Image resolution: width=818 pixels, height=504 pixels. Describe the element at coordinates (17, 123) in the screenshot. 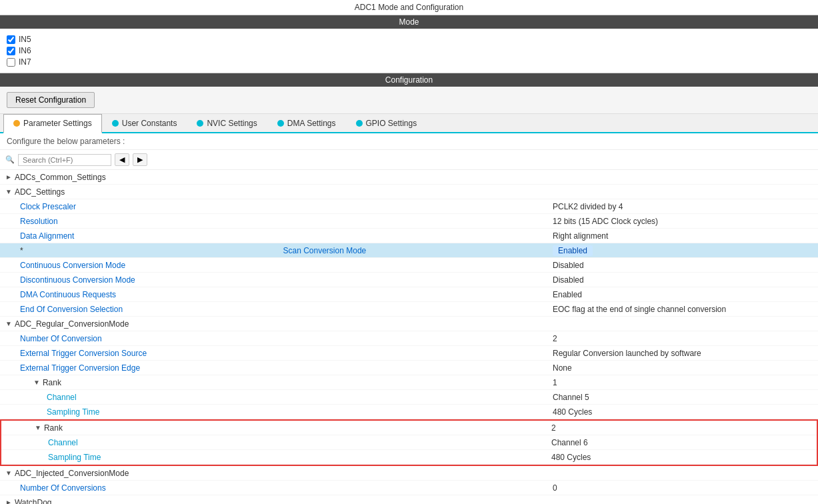

I see `tab-dot-parameter` at that location.